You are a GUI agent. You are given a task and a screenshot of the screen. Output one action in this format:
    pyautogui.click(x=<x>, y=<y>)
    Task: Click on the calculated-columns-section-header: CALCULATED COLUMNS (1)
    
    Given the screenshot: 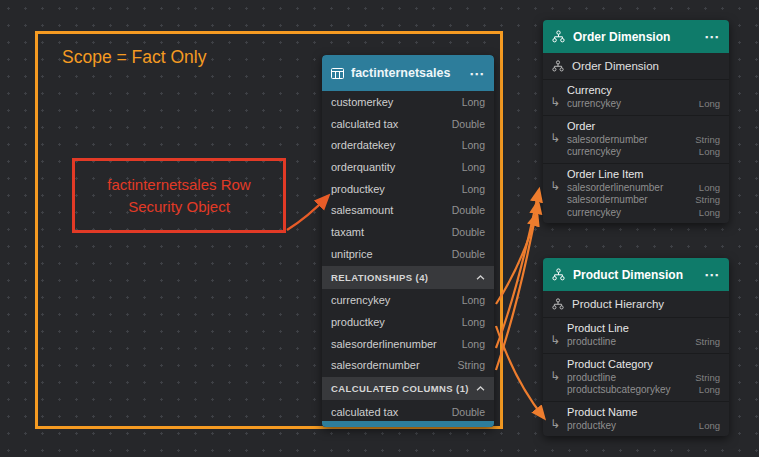 What is the action you would take?
    pyautogui.click(x=408, y=388)
    